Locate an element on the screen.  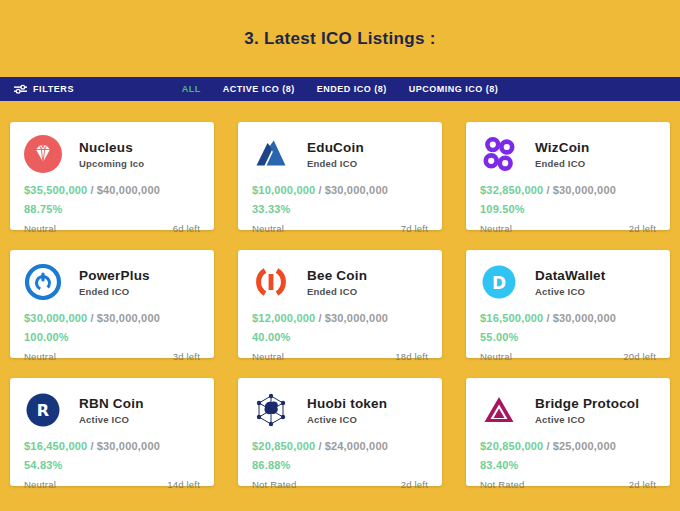
percent-raised: 100.00% is located at coordinates (112, 337).